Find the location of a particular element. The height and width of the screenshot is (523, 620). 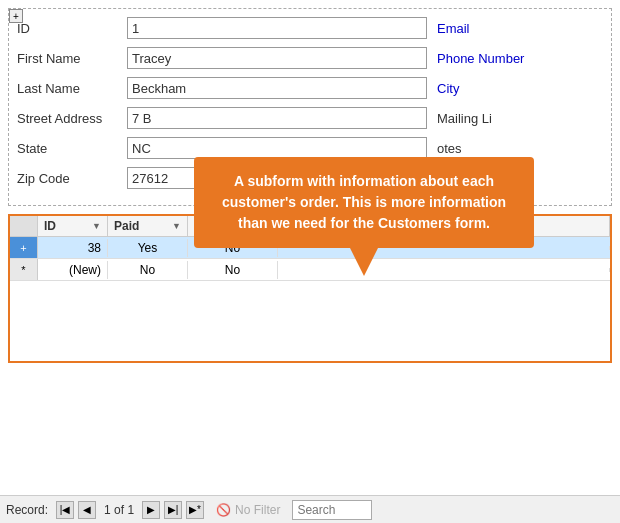

input-id is located at coordinates (277, 28).